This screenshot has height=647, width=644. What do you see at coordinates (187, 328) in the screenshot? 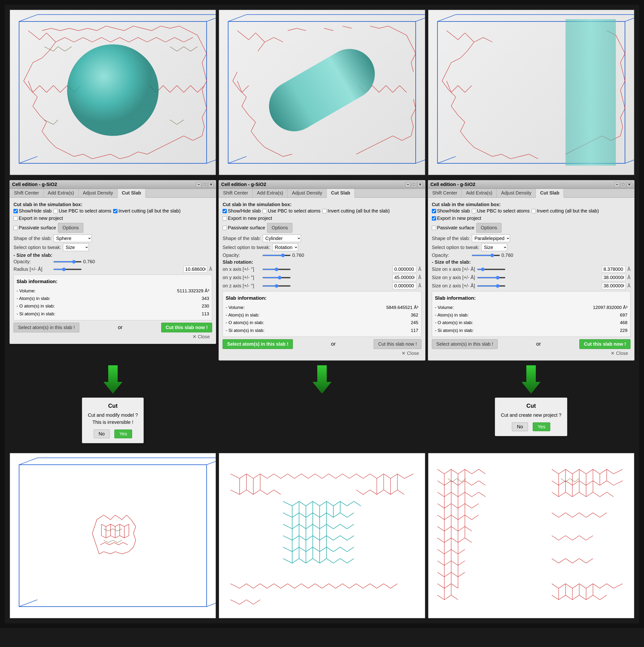
I see `cut-slab-btn-1: Cut this slab now !` at bounding box center [187, 328].